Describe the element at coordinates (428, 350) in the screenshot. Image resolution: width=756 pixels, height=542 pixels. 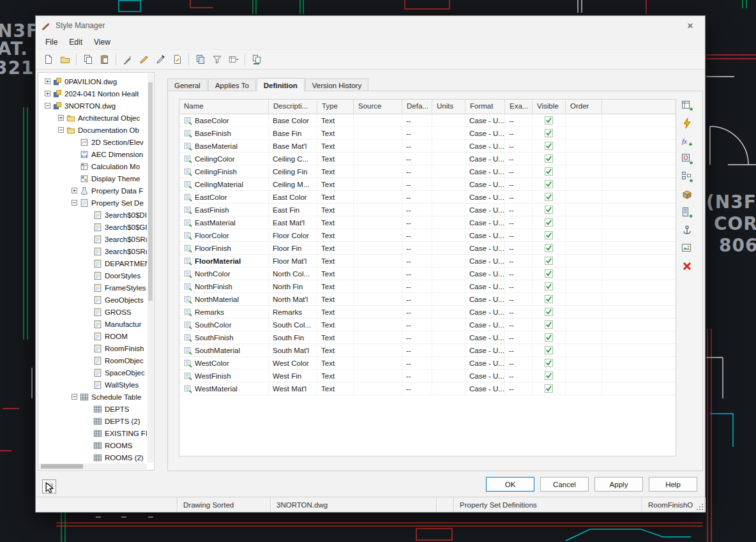
I see `table-row: SouthMaterialSouth Mat'lText--Case - U..…` at that location.